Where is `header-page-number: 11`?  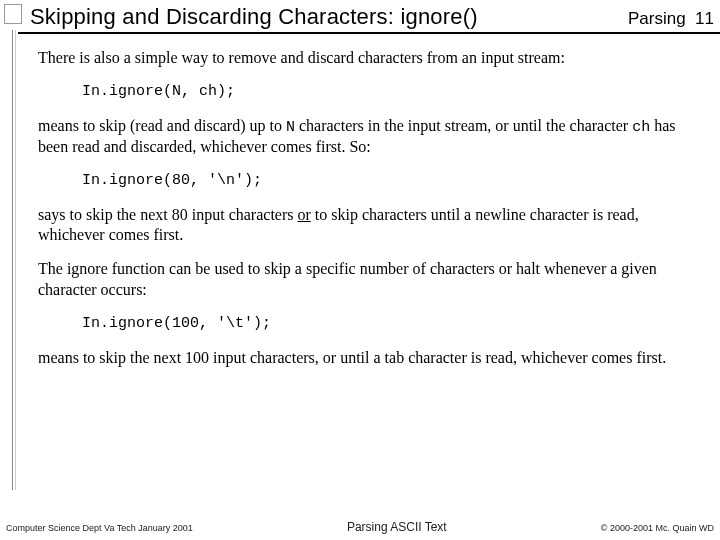
header-page-number: 11 is located at coordinates (704, 18).